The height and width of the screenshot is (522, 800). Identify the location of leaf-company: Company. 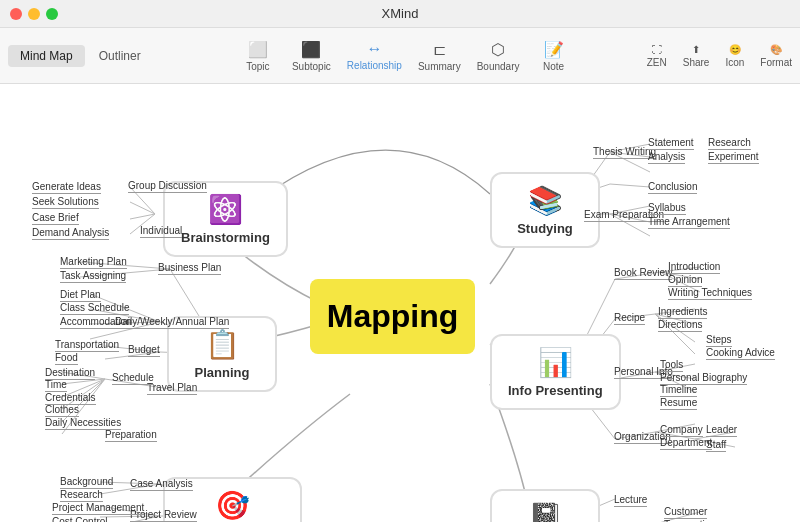
(682, 430).